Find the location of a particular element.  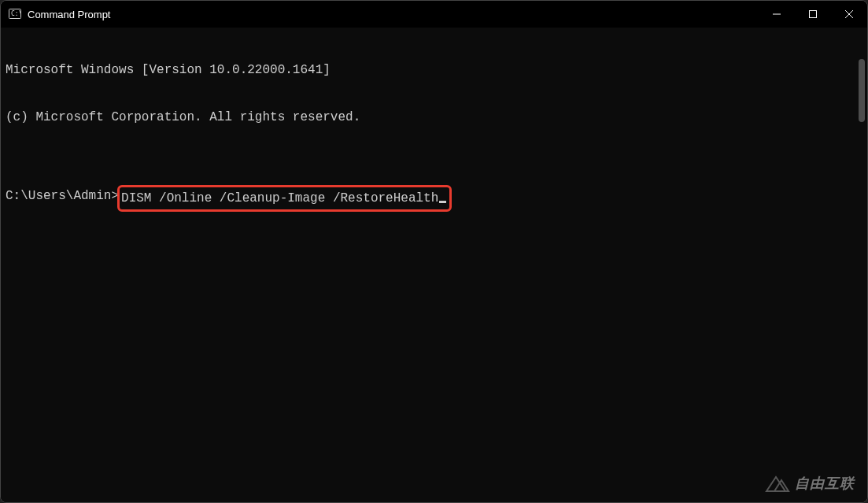

text-cursor is located at coordinates (442, 202).